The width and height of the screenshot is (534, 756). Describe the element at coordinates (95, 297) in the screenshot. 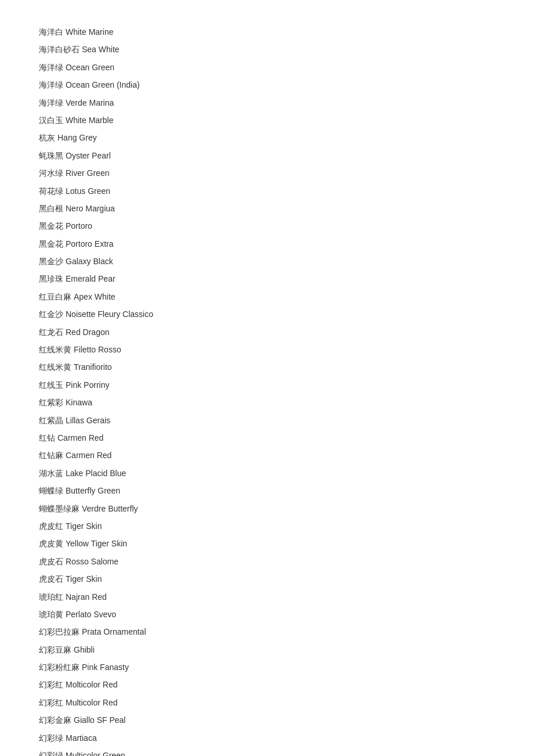

I see `english-label: Apex White` at that location.